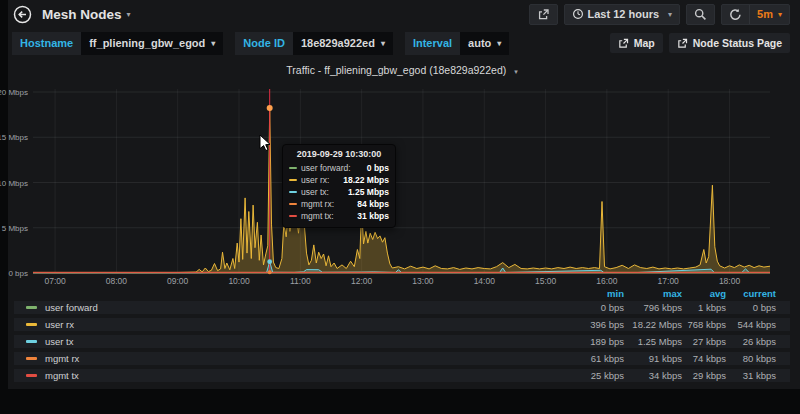 The width and height of the screenshot is (800, 414). I want to click on tooltip-series-value: 18.22 Mbps, so click(366, 180).